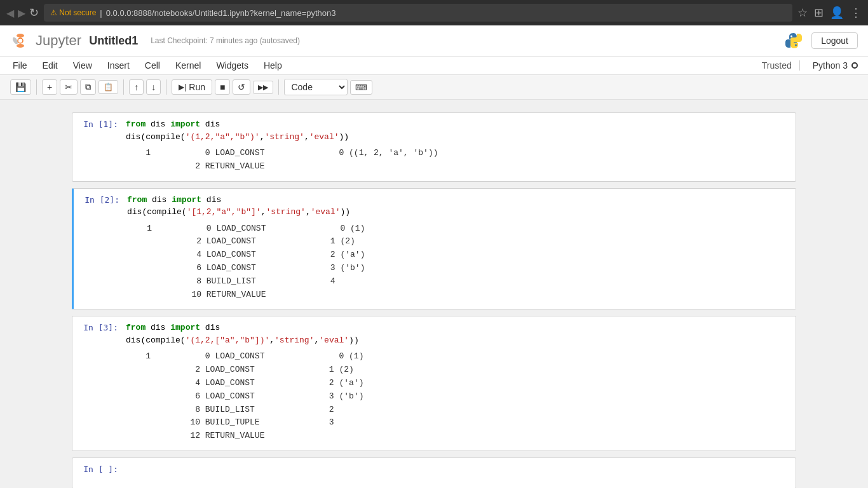  What do you see at coordinates (221, 13) in the screenshot?
I see `url-text: 0.0.0.0:8888/notebooks/Untitled1.ipynb?k…` at bounding box center [221, 13].